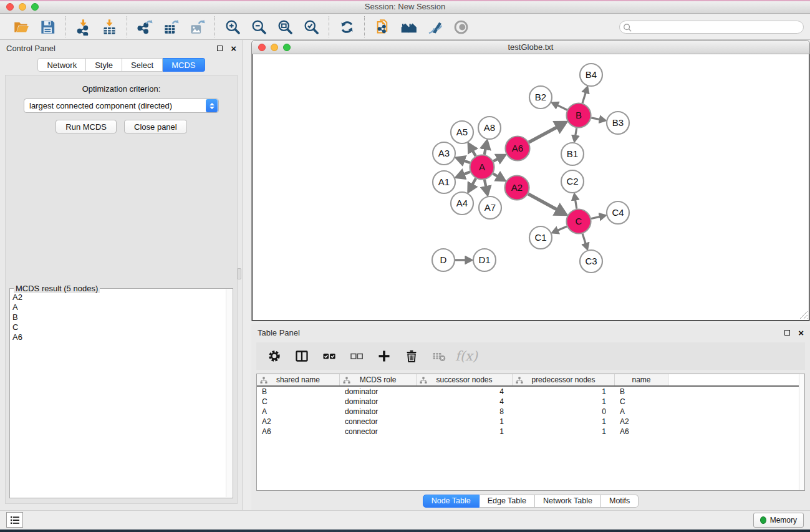  What do you see at coordinates (262, 47) in the screenshot?
I see `network-close-icon` at bounding box center [262, 47].